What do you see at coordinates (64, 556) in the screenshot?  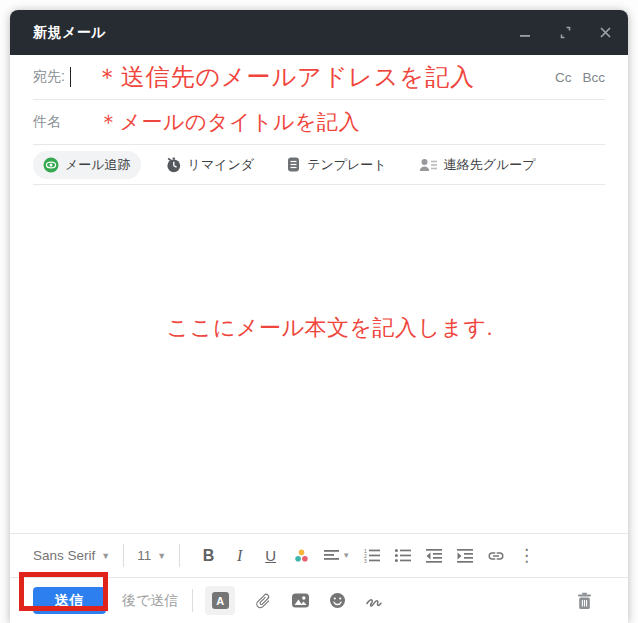 I see `font-family-value: Sans Serif` at bounding box center [64, 556].